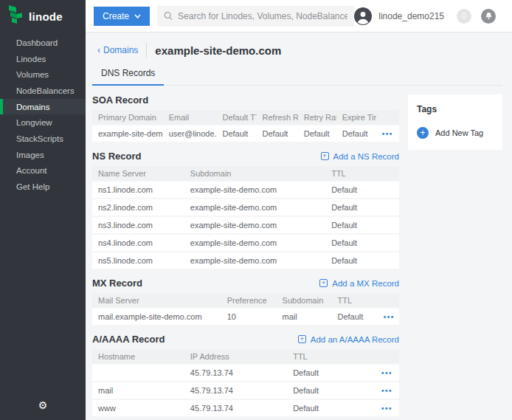 Image resolution: width=512 pixels, height=420 pixels. I want to click on sidebar-item-nodebalancers: NodeBalancers, so click(43, 91).